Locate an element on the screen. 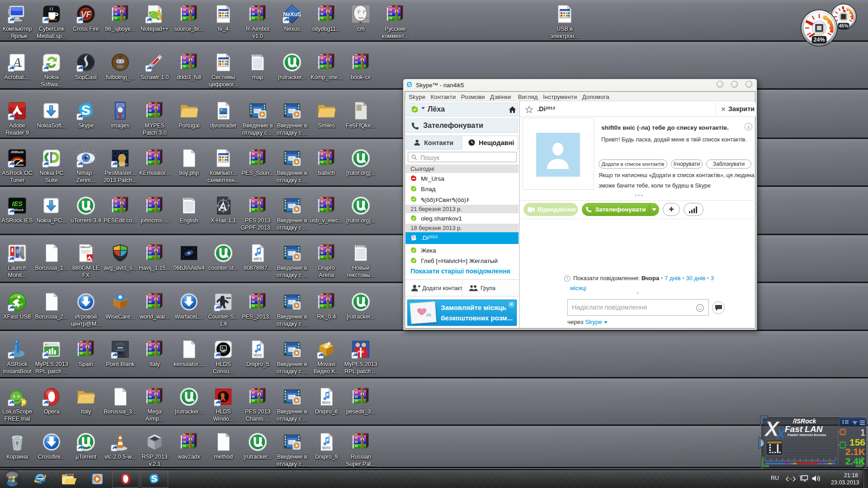 The width and height of the screenshot is (868, 488). svg-text: 45% is located at coordinates (844, 26).